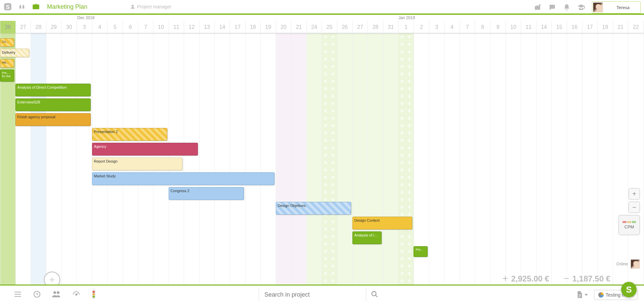 Image resolution: width=644 pixels, height=304 pixels. Describe the element at coordinates (8, 7) in the screenshot. I see `app-logo-icon: S` at that location.